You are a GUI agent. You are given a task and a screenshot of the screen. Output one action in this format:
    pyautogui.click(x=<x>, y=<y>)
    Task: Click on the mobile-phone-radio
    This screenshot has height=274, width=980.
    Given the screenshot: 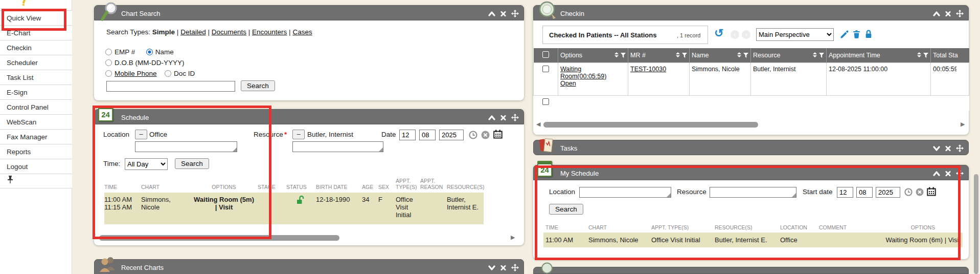 What is the action you would take?
    pyautogui.click(x=108, y=74)
    